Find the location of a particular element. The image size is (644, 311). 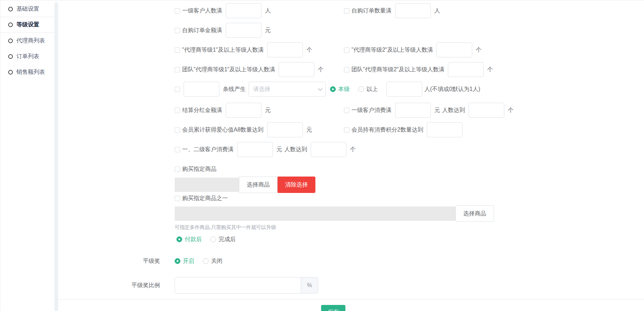

mid-label: 人数达到 is located at coordinates (454, 111).